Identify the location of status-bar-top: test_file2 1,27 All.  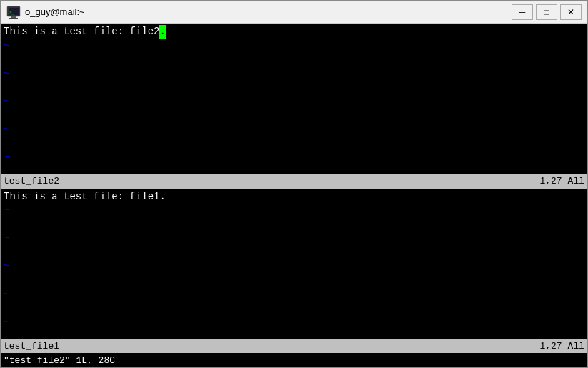
(294, 181).